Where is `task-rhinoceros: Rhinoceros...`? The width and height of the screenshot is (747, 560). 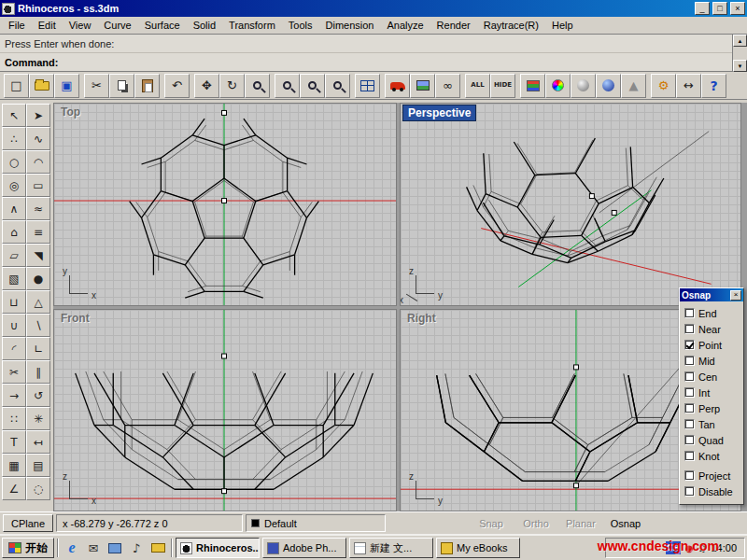
task-rhinoceros: Rhinoceros... is located at coordinates (218, 548).